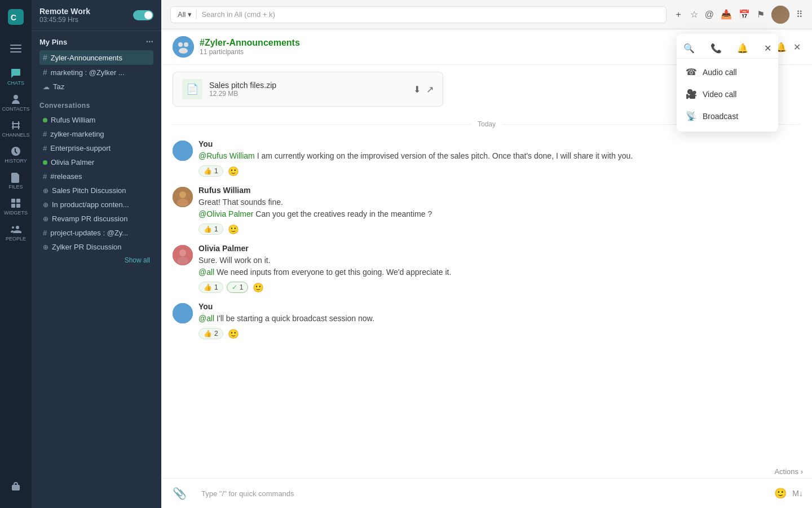  Describe the element at coordinates (797, 493) in the screenshot. I see `markdown-button: M↓` at that location.